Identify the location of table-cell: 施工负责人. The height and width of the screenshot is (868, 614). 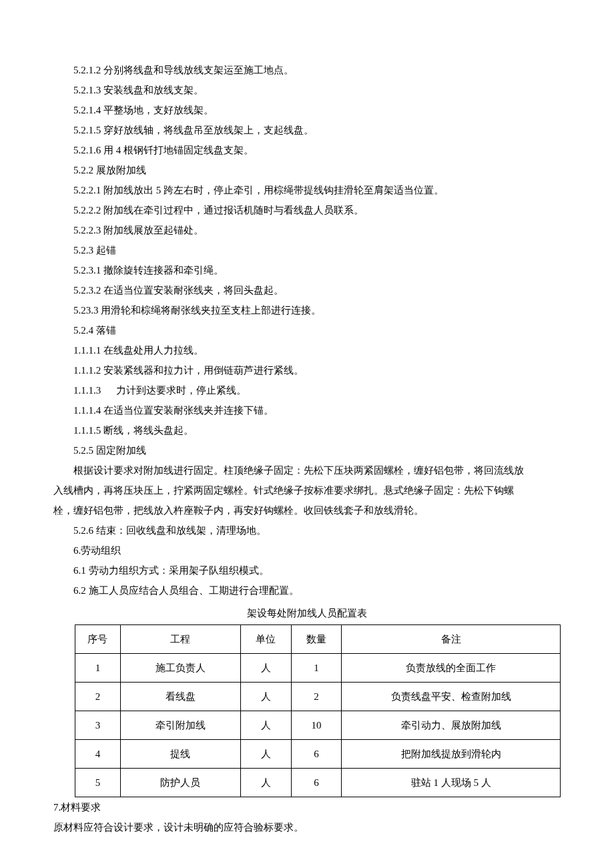
(180, 669).